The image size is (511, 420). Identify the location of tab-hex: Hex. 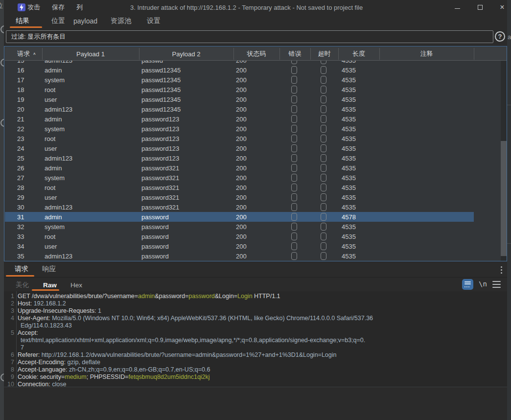
(76, 285).